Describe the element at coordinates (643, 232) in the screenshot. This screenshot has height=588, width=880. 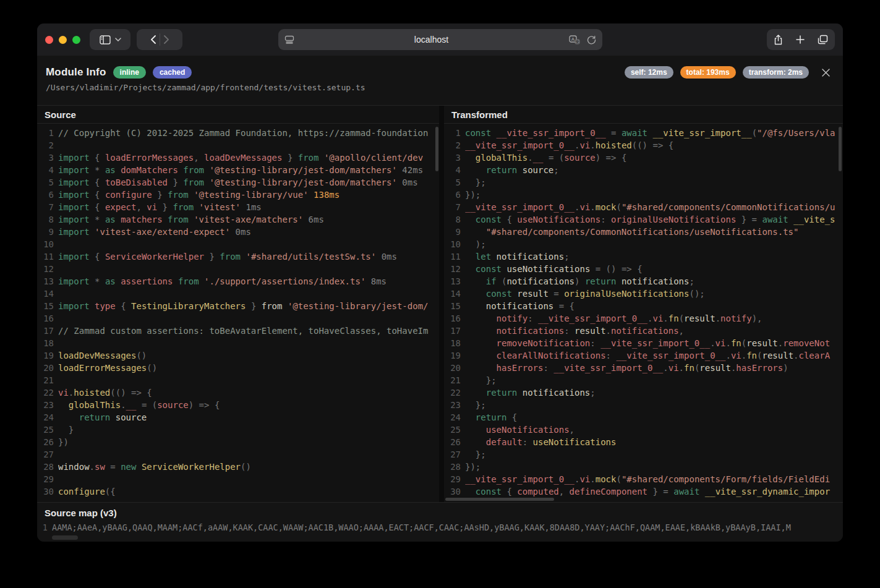
I see `code-line: 9 "#shared/components/CommonNotification…` at that location.